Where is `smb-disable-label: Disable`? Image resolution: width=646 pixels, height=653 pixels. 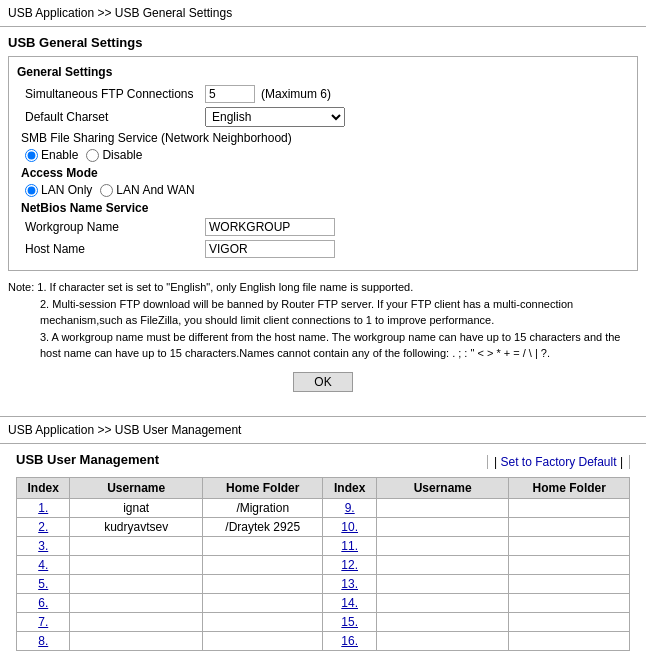 smb-disable-label: Disable is located at coordinates (114, 155).